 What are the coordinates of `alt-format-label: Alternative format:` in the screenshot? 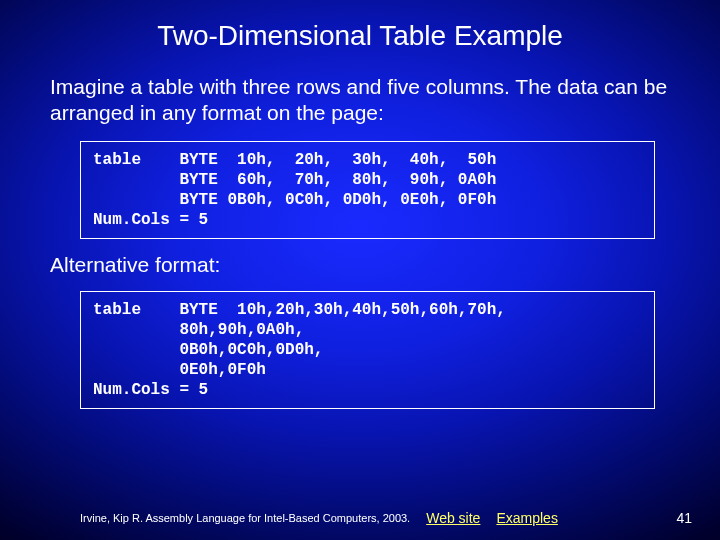 It's located at (360, 265).